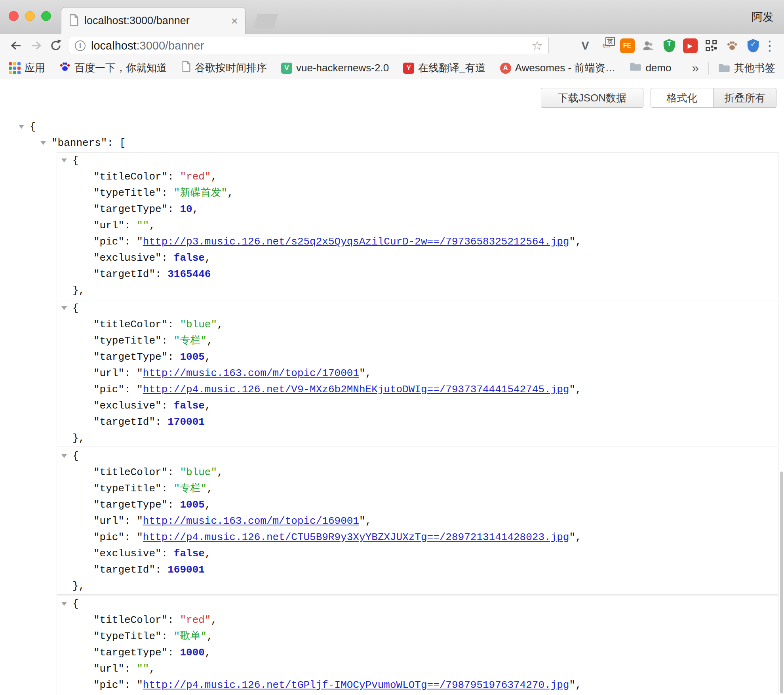  Describe the element at coordinates (650, 68) in the screenshot. I see `bookmark-item-7: demo` at that location.